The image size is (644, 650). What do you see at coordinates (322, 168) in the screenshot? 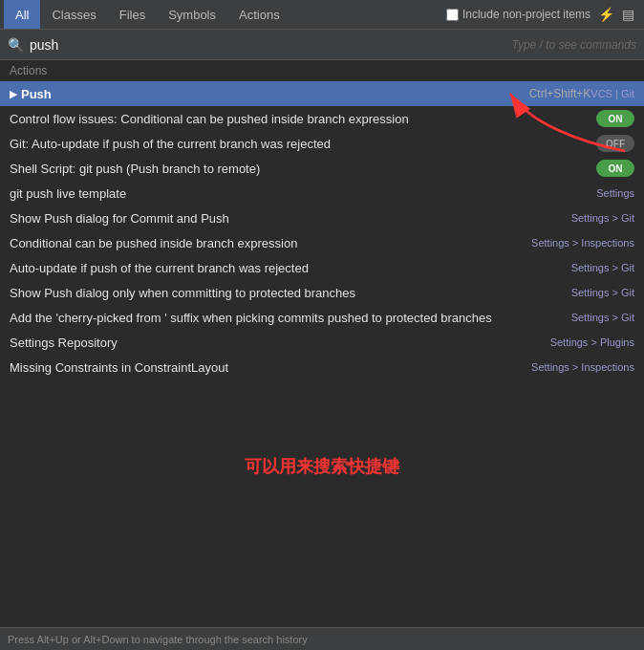
I see `result-item-3: Shell Script: git push (Push branch to r…` at bounding box center [322, 168].